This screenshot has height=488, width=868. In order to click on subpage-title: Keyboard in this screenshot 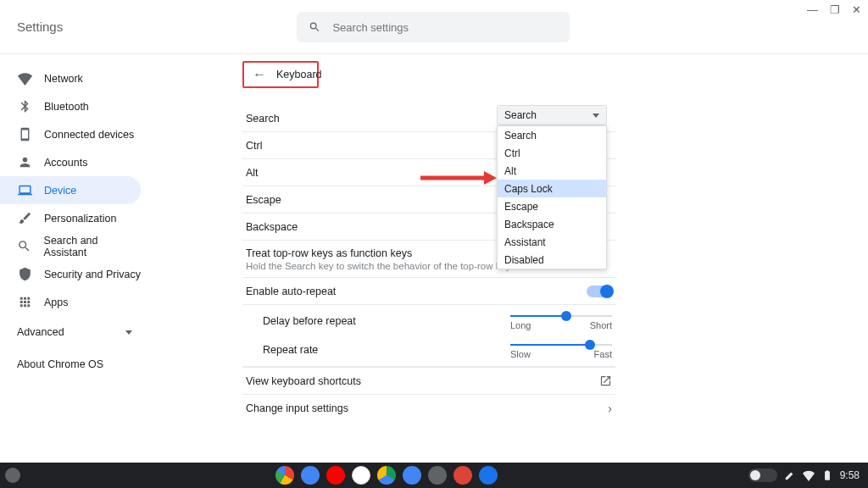, I will do `click(299, 75)`.